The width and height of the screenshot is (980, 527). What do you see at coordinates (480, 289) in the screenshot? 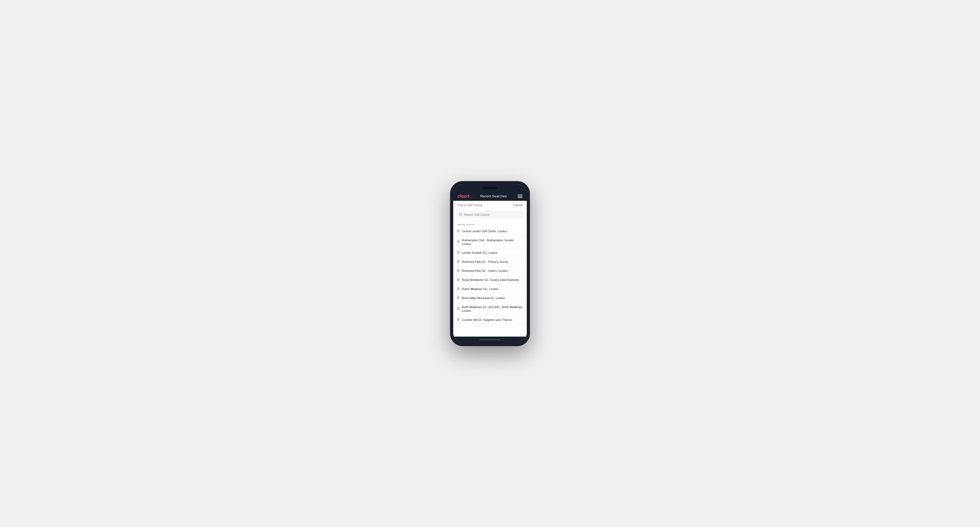
I see `course-name: Dukes Meadows GC, London` at bounding box center [480, 289].